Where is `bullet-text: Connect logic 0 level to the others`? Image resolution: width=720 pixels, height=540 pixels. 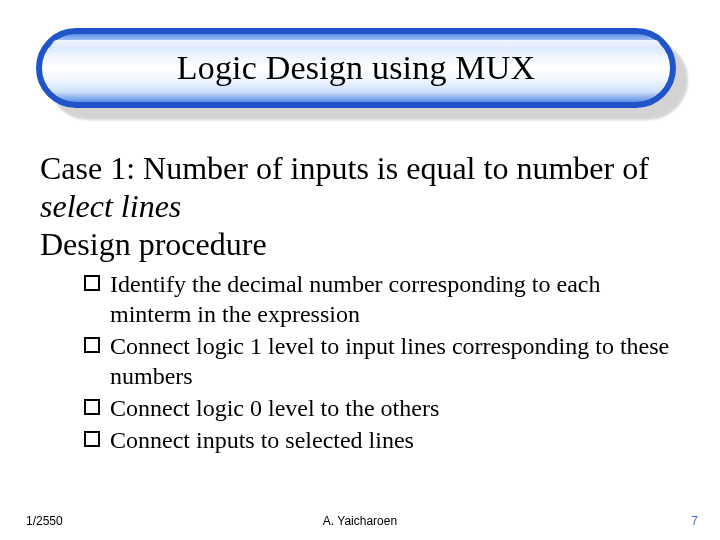 bullet-text: Connect logic 0 level to the others is located at coordinates (395, 408).